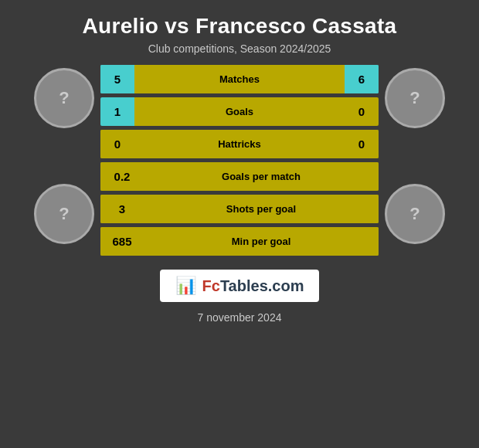  What do you see at coordinates (253, 286) in the screenshot?
I see `logo-text: FcTables.com` at bounding box center [253, 286].